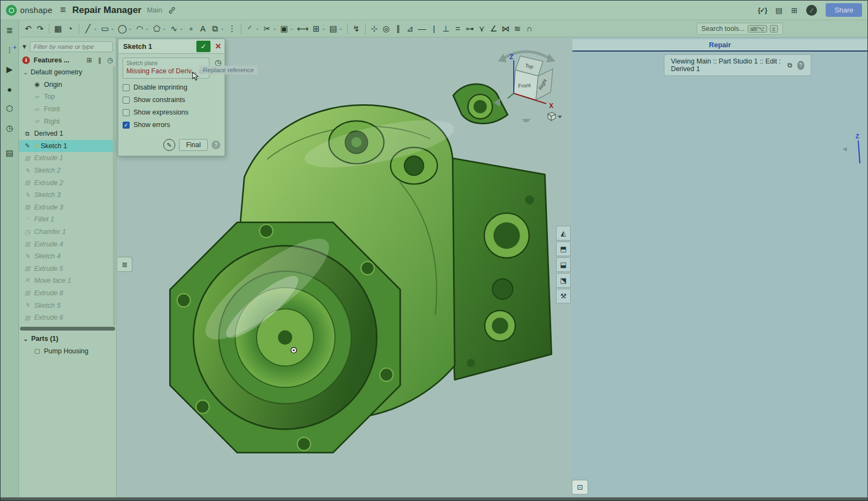 This screenshot has height=501, width=868. Describe the element at coordinates (580, 487) in the screenshot. I see `viewport-settings-button: ⊡` at that location.